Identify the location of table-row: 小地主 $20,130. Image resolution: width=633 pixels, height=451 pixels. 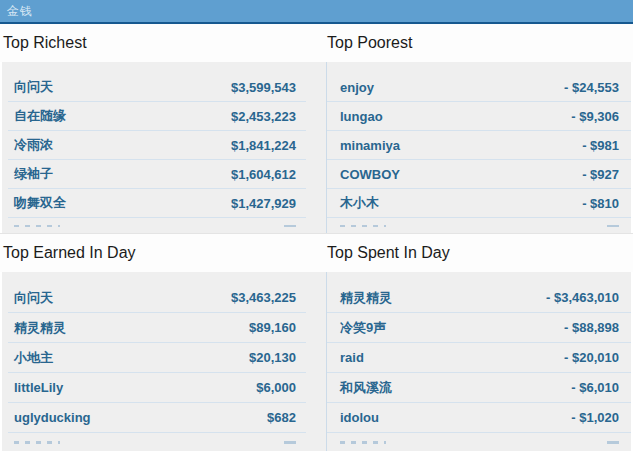
(157, 358).